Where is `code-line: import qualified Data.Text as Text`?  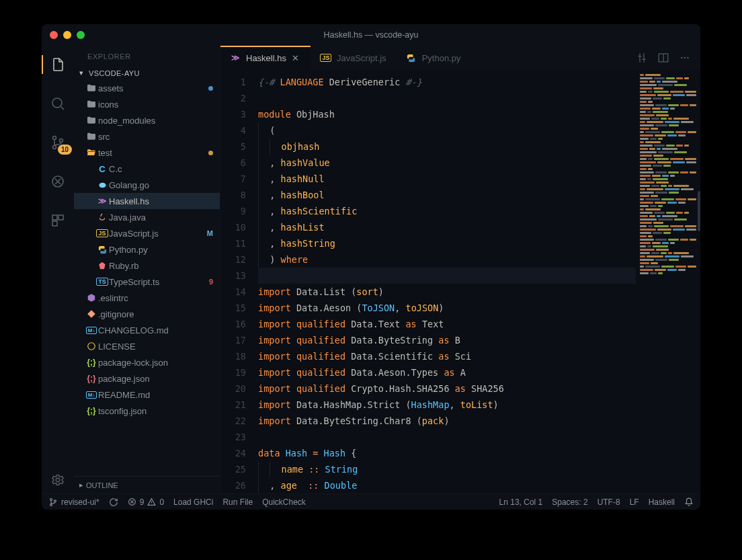 code-line: import qualified Data.Text as Text is located at coordinates (447, 324).